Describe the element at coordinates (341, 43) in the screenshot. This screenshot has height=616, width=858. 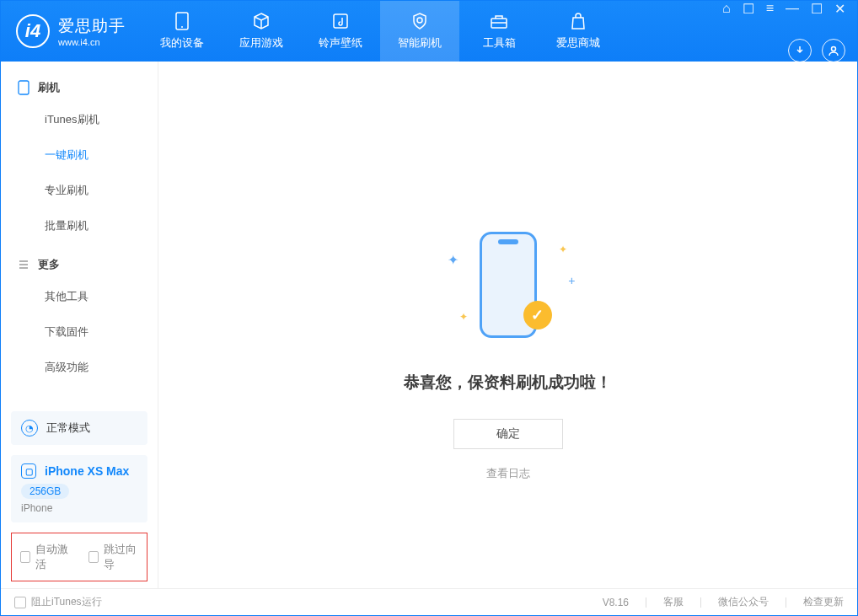
I see `nav-label: 铃声壁纸` at that location.